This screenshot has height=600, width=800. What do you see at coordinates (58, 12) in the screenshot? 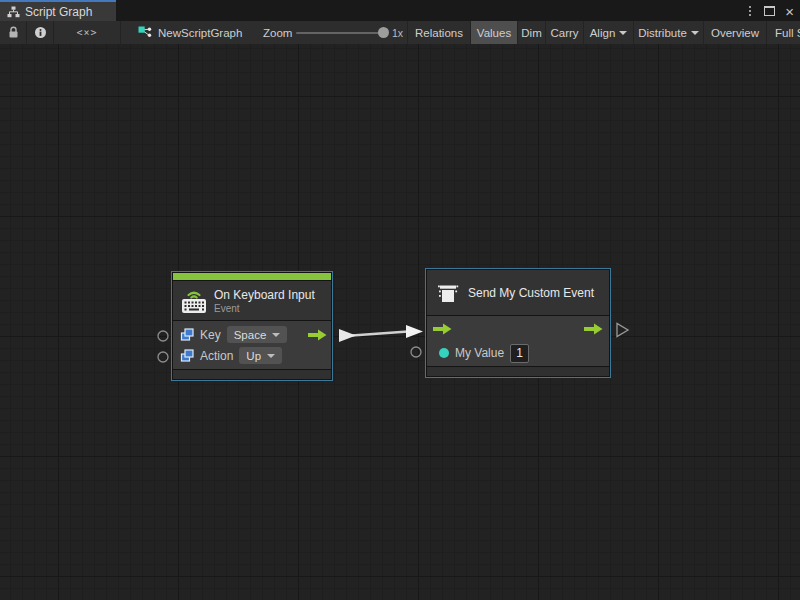
I see `tab-title: Script Graph` at bounding box center [58, 12].